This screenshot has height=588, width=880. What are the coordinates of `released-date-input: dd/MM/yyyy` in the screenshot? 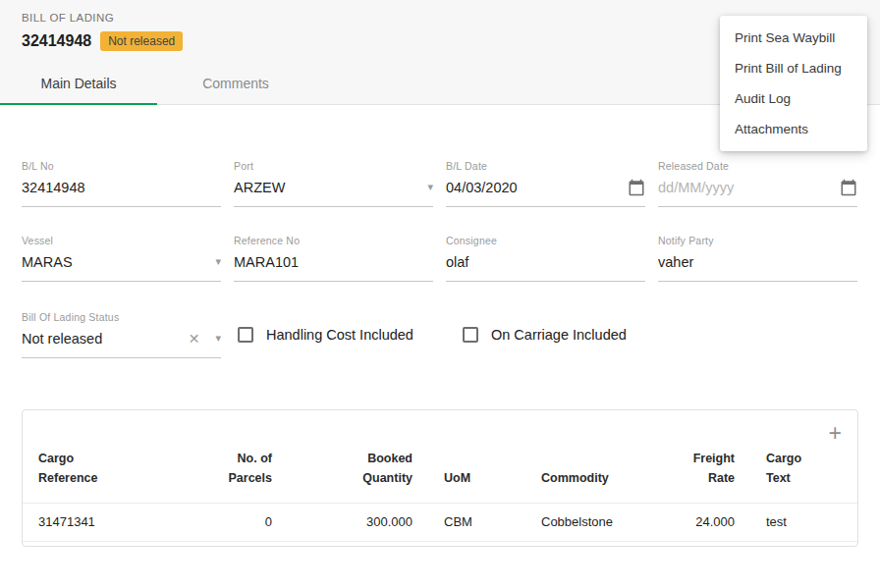 It's located at (758, 189).